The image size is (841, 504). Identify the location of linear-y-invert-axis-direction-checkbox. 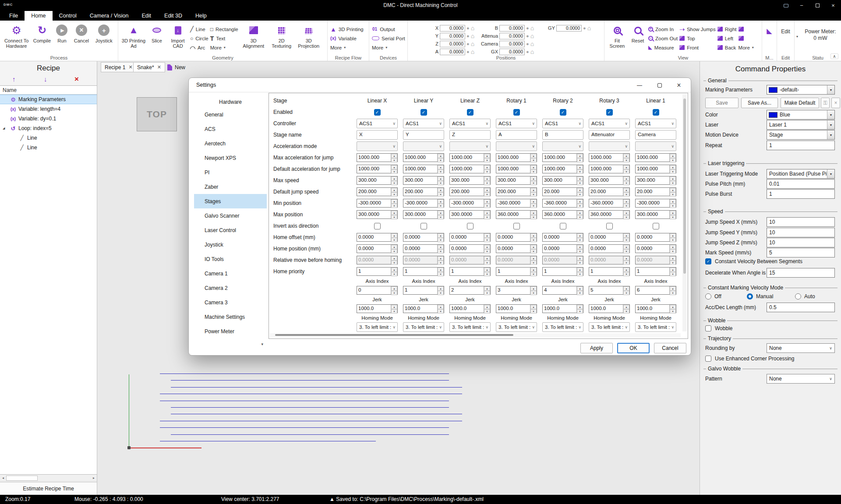
(424, 226).